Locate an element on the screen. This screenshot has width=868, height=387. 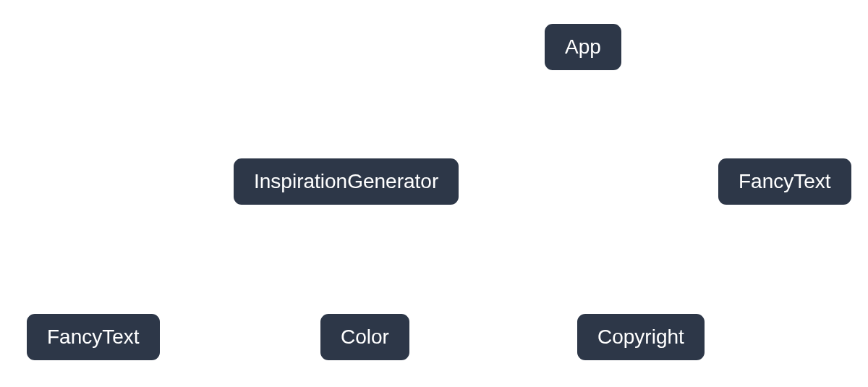
node-copyright-label: Copyright is located at coordinates (641, 337).